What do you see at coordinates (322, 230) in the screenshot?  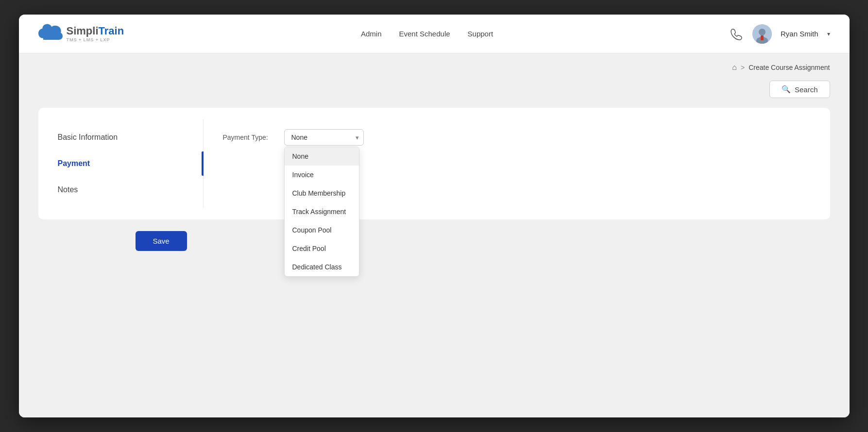 I see `dropdown-item-coupon-pool: Coupon Pool` at bounding box center [322, 230].